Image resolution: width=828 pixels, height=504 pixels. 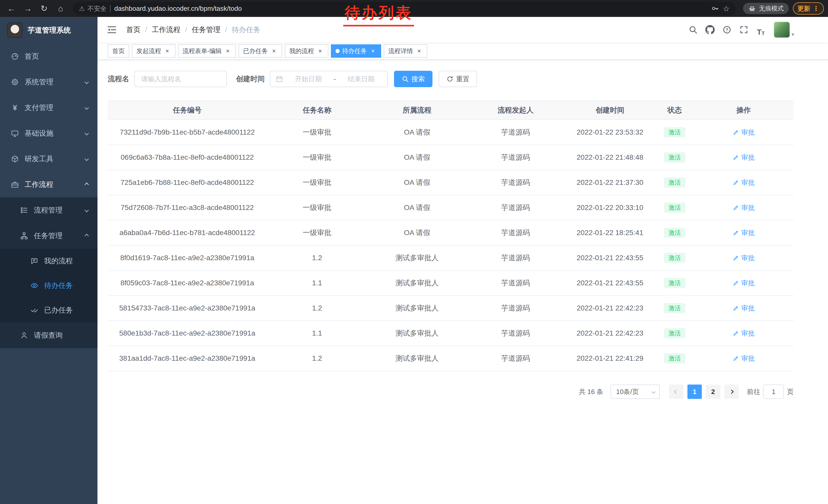 What do you see at coordinates (49, 210) in the screenshot?
I see `sidebar-item-process-management: 流程管理` at bounding box center [49, 210].